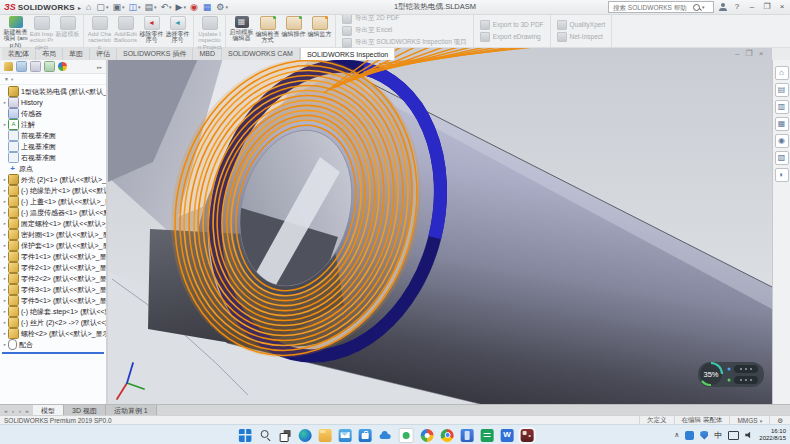 This screenshot has height=444, width=790. What do you see at coordinates (53, 290) in the screenshot?
I see `tree-item: ▸ 零件3<1> (默认<<默认>_显示状` at bounding box center [53, 290].